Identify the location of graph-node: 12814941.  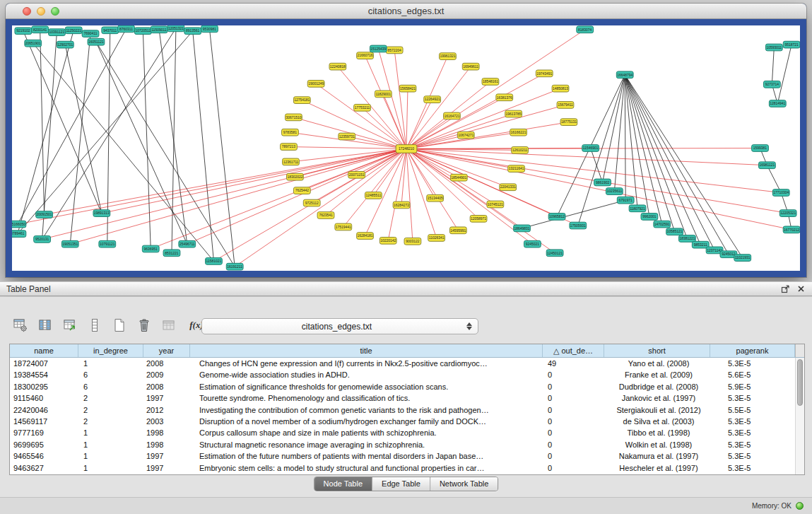
(777, 104).